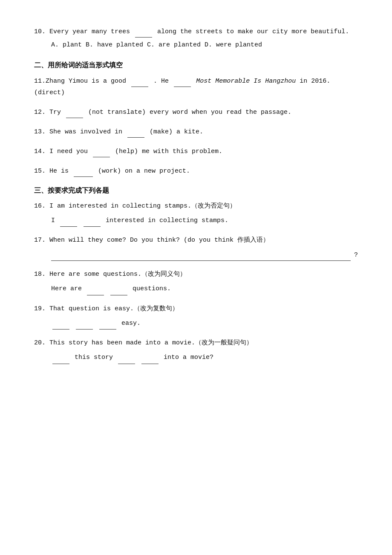  I want to click on q20-blank3, so click(150, 358).